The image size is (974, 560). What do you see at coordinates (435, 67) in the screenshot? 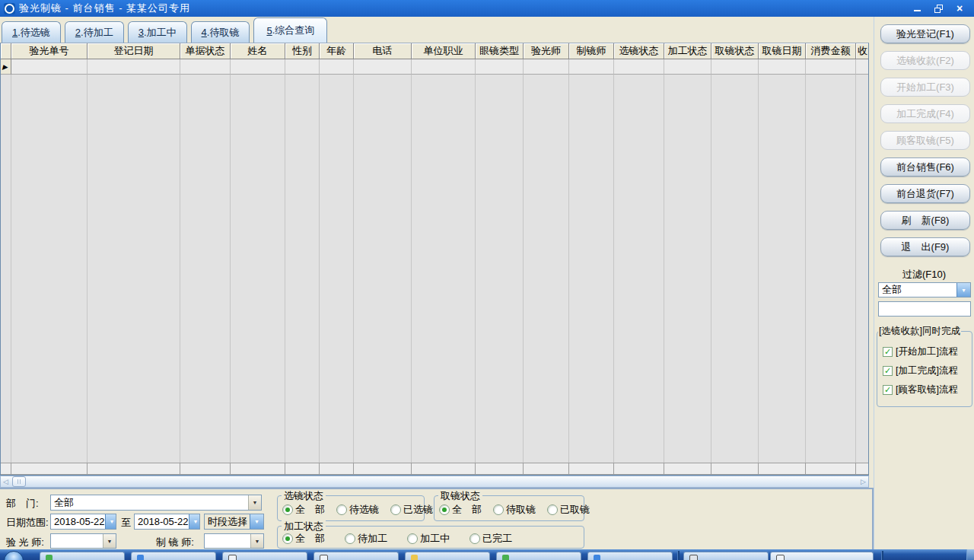
I see `grid-current-row: ▶` at bounding box center [435, 67].